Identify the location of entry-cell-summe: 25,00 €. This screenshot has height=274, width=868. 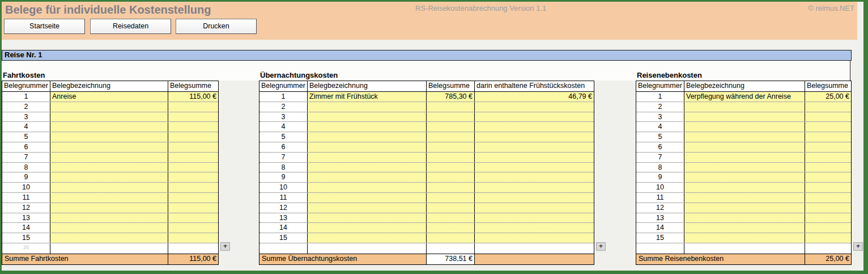
(828, 96).